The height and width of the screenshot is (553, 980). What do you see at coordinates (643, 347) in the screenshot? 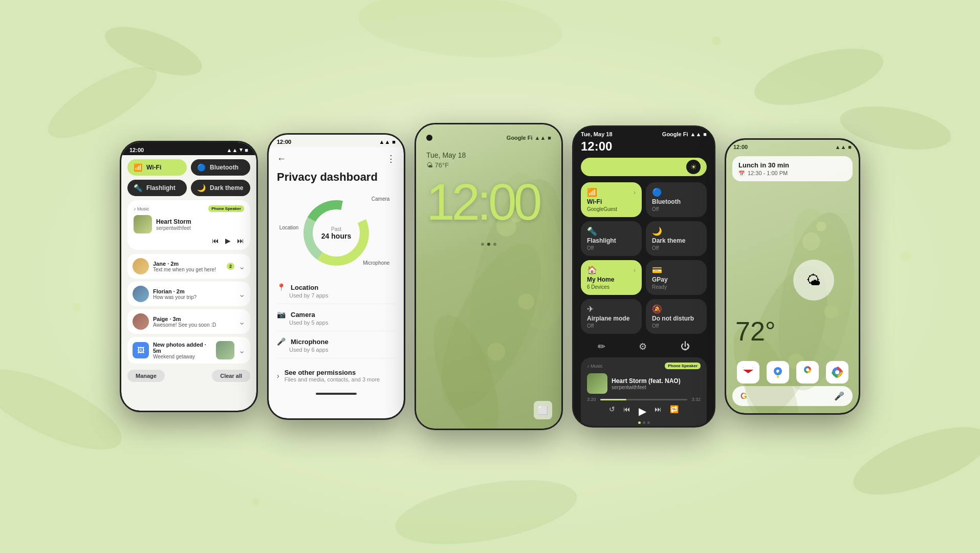
I see `settings-button: ⚙` at bounding box center [643, 347].